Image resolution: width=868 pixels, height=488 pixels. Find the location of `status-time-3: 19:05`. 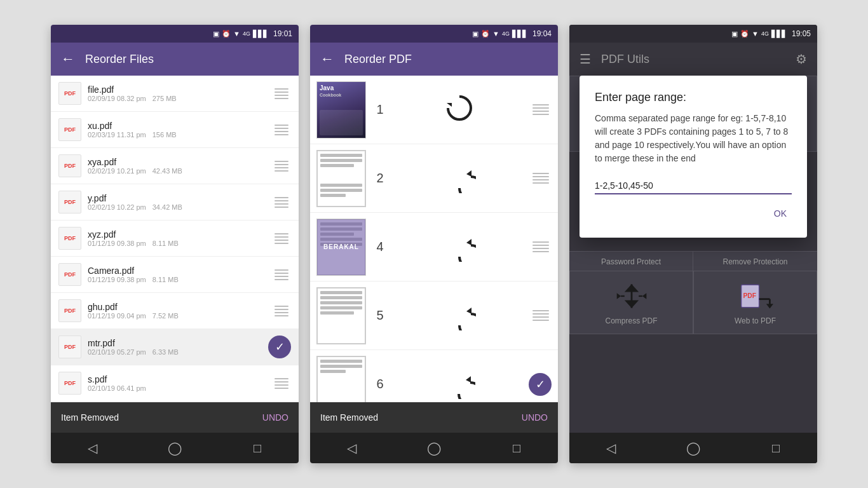

status-time-3: 19:05 is located at coordinates (801, 34).